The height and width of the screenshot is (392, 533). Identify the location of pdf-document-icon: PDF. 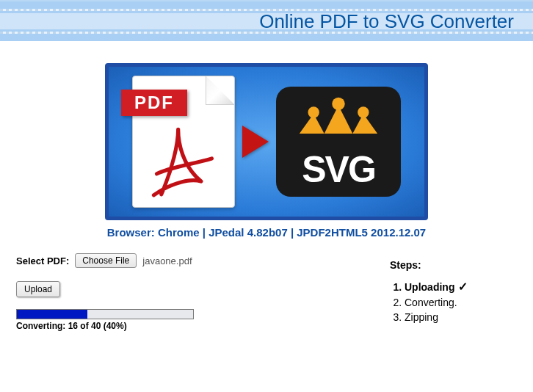
(184, 142).